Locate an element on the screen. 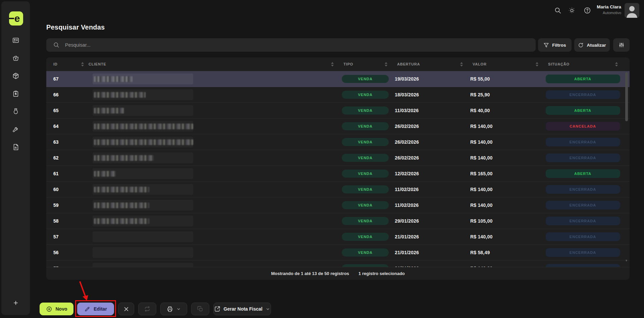 The width and height of the screenshot is (644, 318). table-row: 57 VENDA 21/01/2026 R$ 140,00 ENCERRADA is located at coordinates (338, 237).